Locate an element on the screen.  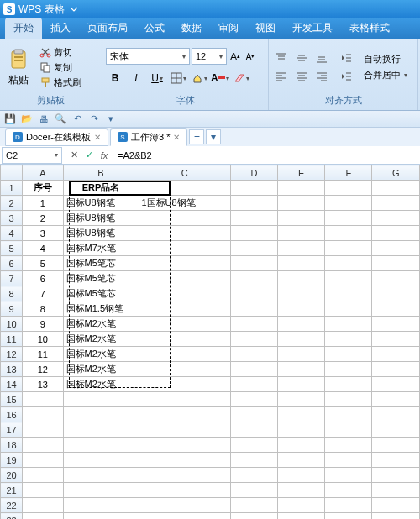
cell-A16 is located at coordinates (44, 415).